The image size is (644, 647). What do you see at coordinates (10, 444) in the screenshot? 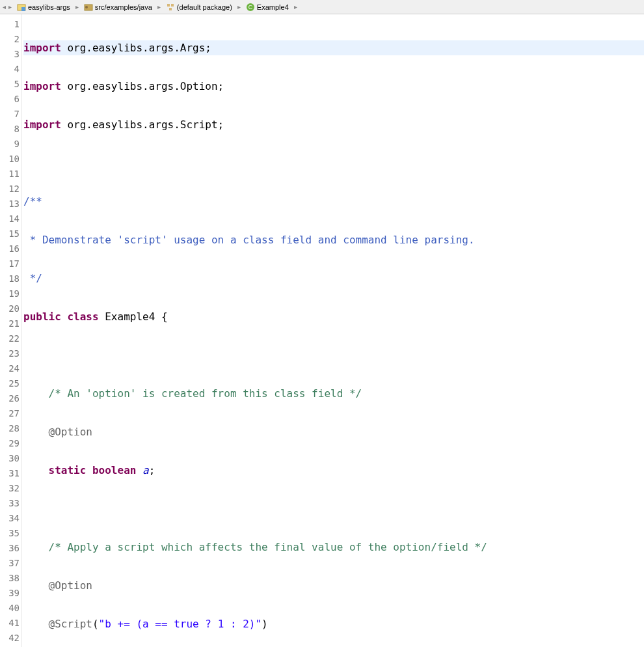
I see `line-number: 29` at bounding box center [10, 444].